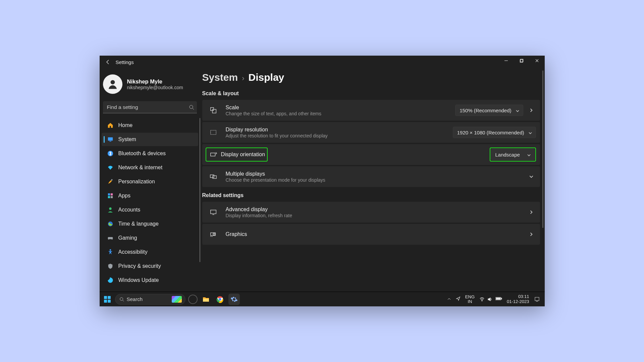 The width and height of the screenshot is (644, 362). I want to click on user-profile: Nikshep Myle nikshepmyle@outlook.com, so click(150, 85).